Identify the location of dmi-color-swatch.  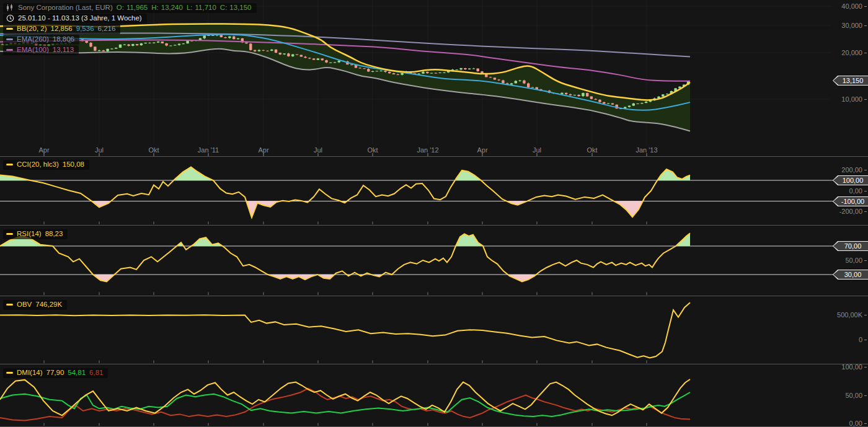
(10, 373).